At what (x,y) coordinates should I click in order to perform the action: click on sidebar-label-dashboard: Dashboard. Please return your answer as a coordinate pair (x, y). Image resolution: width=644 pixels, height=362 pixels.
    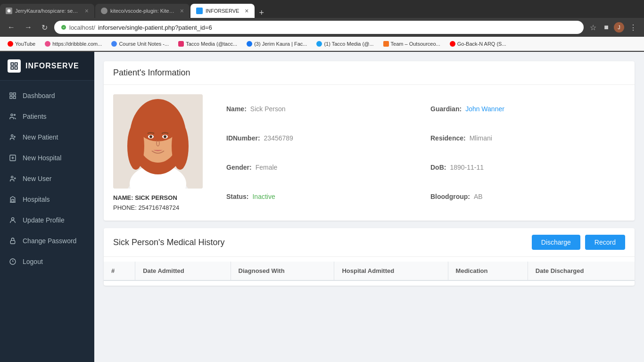
    Looking at the image, I should click on (39, 96).